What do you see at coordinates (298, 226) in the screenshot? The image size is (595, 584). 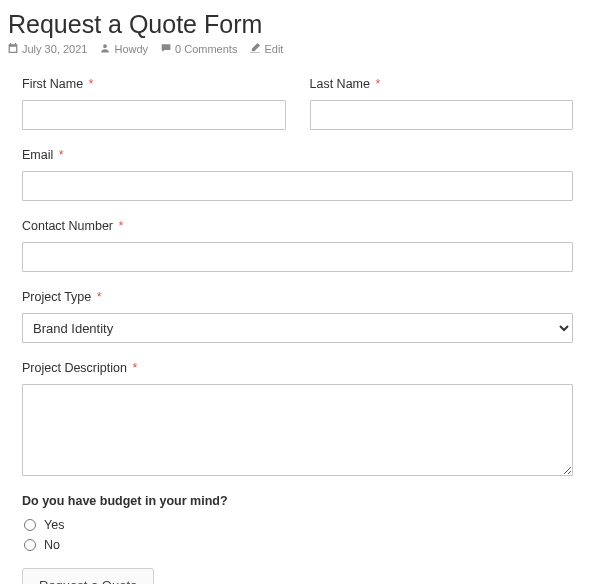 I see `contact-number-label: Contact Number *` at bounding box center [298, 226].